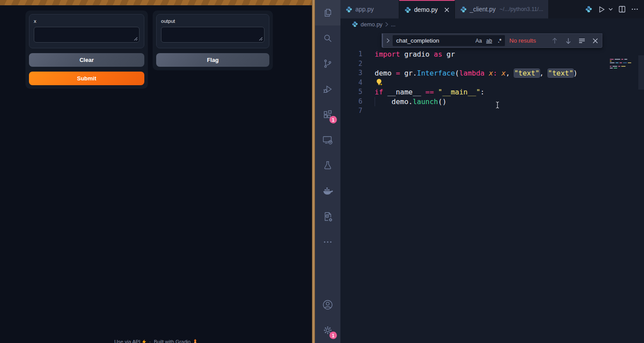 Image resolution: width=644 pixels, height=343 pixels. I want to click on toggle-replace-chevron-icon, so click(388, 40).